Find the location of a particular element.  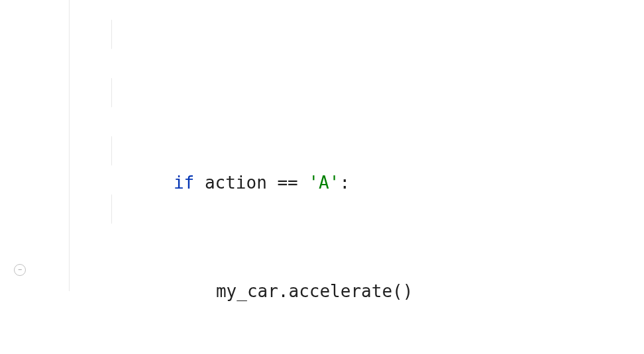

code-text: action == is located at coordinates (251, 183).